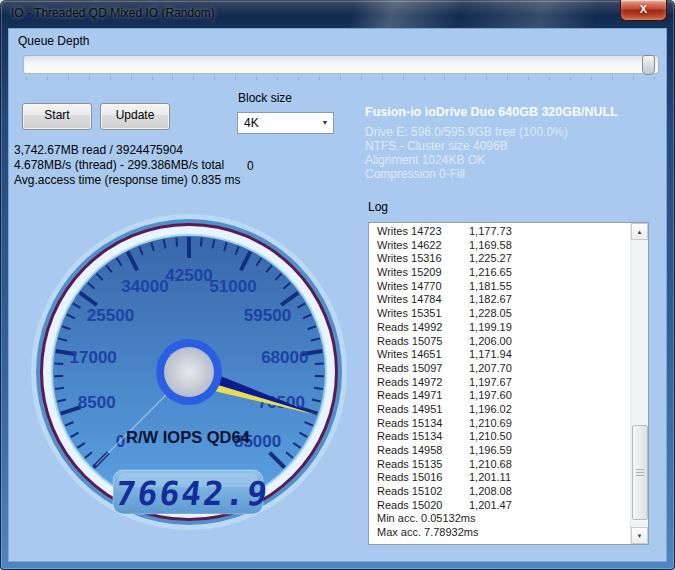 The width and height of the screenshot is (675, 570). Describe the element at coordinates (423, 396) in the screenshot. I see `log-entry-type-count: Reads 14971` at that location.